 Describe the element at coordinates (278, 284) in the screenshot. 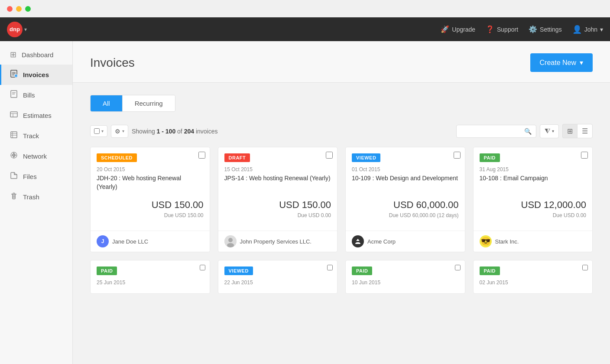

I see `card-body-6: 22 Jun 2015` at that location.